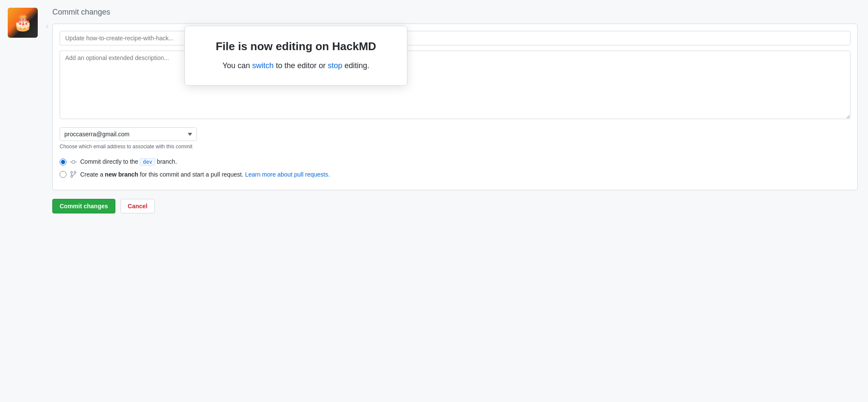  What do you see at coordinates (23, 23) in the screenshot?
I see `avatar` at bounding box center [23, 23].